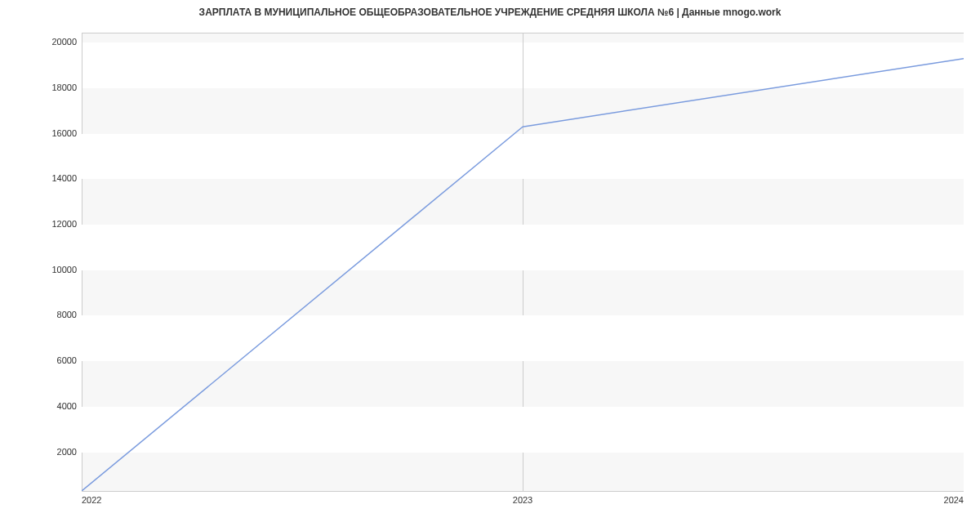 The image size is (980, 531). Describe the element at coordinates (44, 315) in the screenshot. I see `y-tick-label: 8000` at that location.